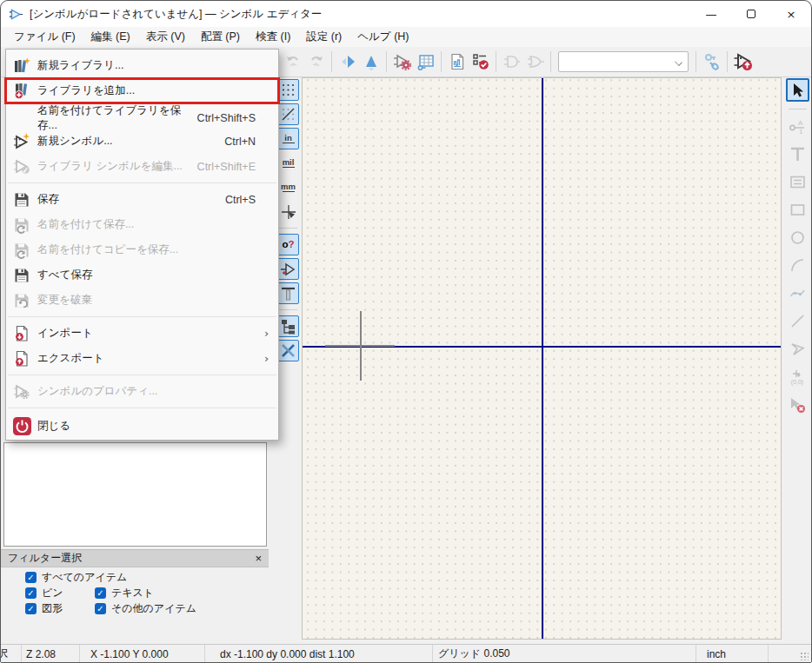  I want to click on symbol-tree-icon, so click(289, 327).